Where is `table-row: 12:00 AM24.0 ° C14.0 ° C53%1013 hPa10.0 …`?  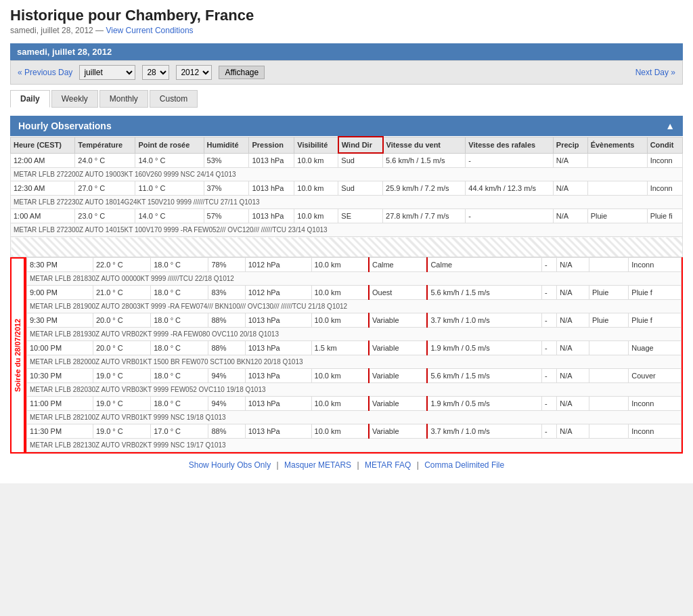
table-row: 12:00 AM24.0 ° C14.0 ° C53%1013 hPa10.0 … is located at coordinates (346, 160).